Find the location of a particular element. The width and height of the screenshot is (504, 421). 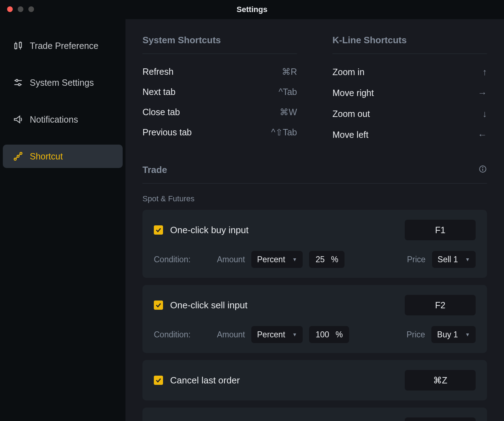

shortcut-row-move-left: Move left ← is located at coordinates (410, 135).